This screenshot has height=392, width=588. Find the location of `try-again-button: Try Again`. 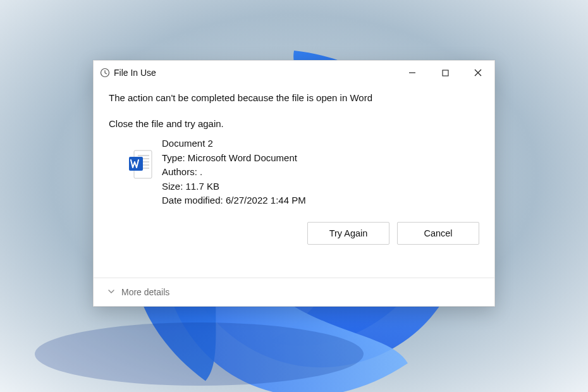

try-again-button: Try Again is located at coordinates (348, 233).